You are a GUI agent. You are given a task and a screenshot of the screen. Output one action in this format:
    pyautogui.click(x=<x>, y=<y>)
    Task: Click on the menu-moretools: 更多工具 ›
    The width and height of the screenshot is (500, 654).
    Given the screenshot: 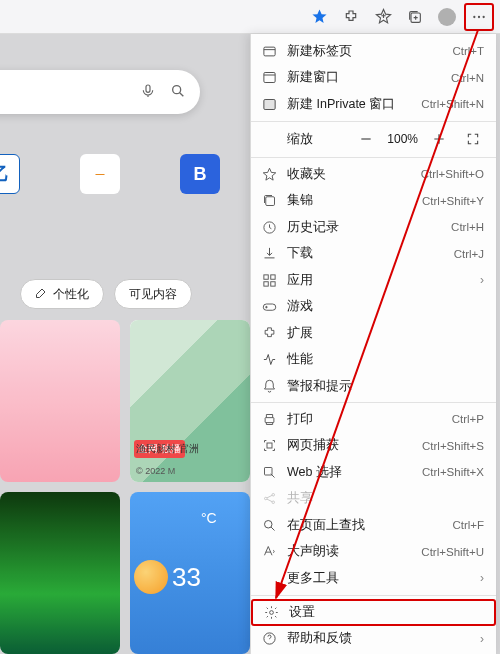 What is the action you would take?
    pyautogui.click(x=374, y=578)
    